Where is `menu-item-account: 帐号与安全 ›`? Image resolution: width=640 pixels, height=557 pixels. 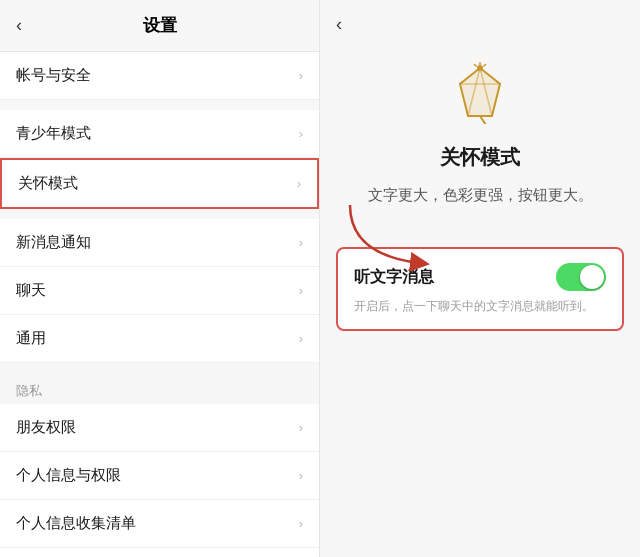 menu-item-account: 帐号与安全 › is located at coordinates (160, 76).